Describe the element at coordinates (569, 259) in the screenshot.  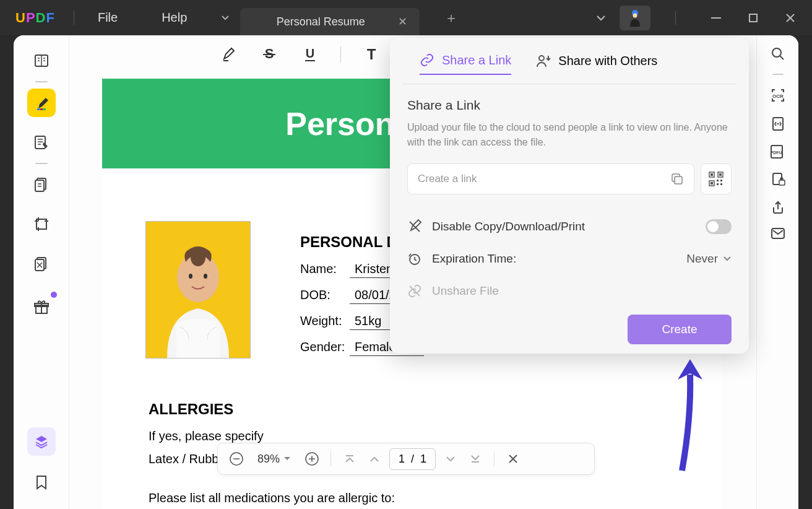
I see `expiration-row: Expiration Time: Never` at that location.